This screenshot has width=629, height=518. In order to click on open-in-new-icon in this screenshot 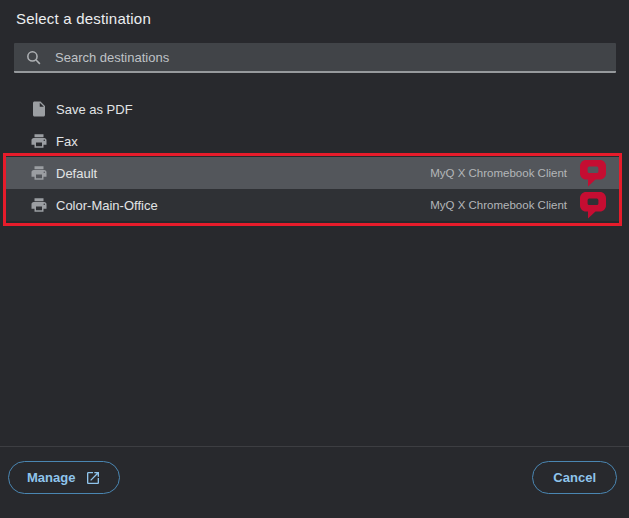, I will do `click(93, 478)`.